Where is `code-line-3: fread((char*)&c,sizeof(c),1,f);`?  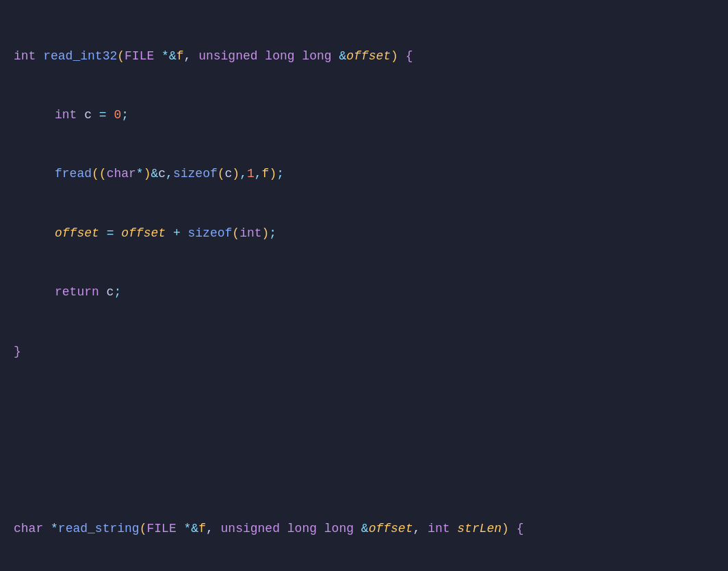
code-line-3: fread((char*)&c,sizeof(c),1,f); is located at coordinates (364, 174).